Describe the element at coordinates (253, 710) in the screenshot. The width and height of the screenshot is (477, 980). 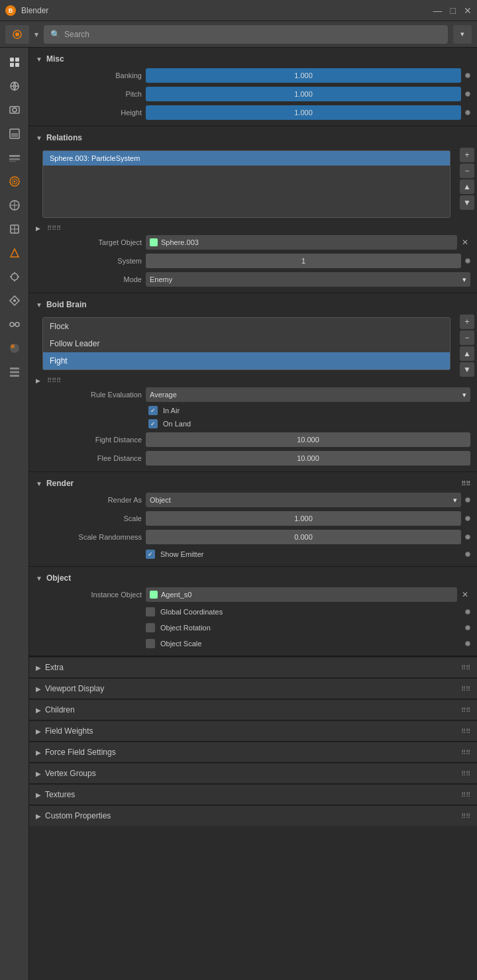
I see `panel-header-2: ▶ Children ⠿⠿` at that location.